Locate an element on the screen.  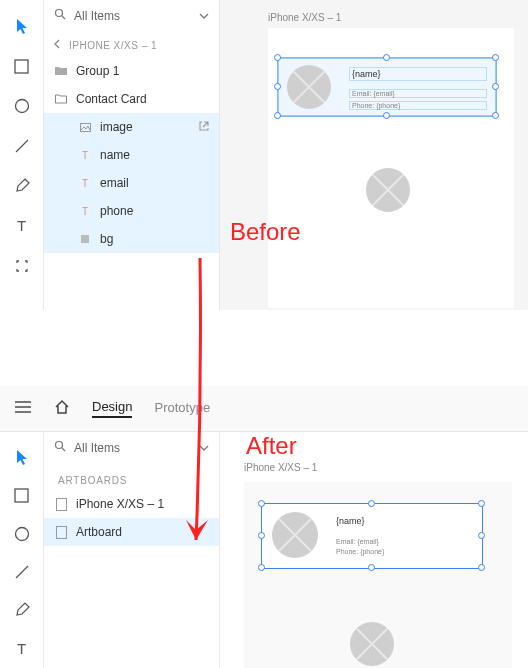
rect-layer-icon is located at coordinates (85, 239).